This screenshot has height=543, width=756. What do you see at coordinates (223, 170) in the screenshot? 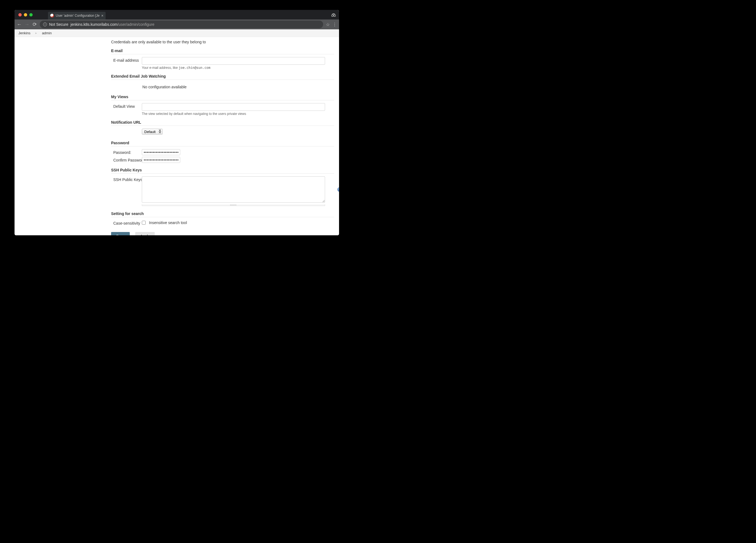
I see `section-ssh-keys: SSH Public Keys` at bounding box center [223, 170].